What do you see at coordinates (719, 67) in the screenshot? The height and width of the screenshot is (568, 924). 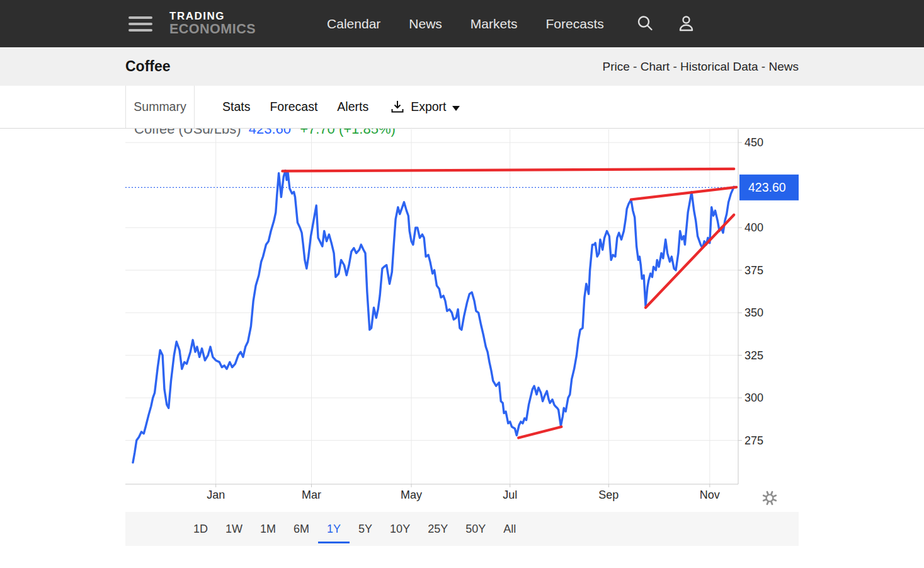 I see `link-historical-data: Historical Data` at bounding box center [719, 67].